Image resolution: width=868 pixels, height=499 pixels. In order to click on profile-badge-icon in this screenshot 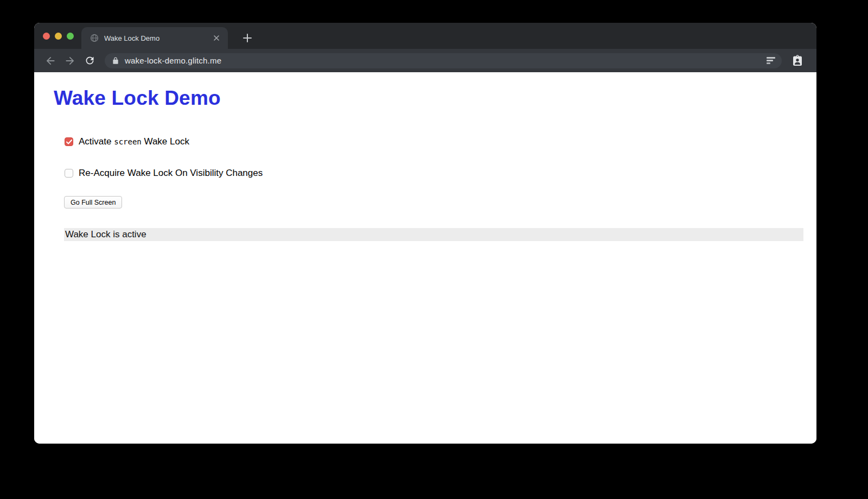, I will do `click(797, 61)`.